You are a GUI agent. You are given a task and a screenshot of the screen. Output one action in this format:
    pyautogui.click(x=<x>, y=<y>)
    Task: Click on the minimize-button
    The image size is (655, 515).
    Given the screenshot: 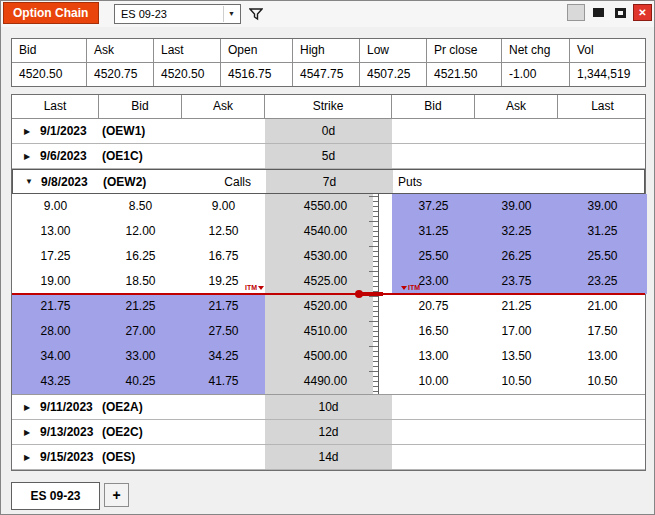 What is the action you would take?
    pyautogui.click(x=598, y=12)
    